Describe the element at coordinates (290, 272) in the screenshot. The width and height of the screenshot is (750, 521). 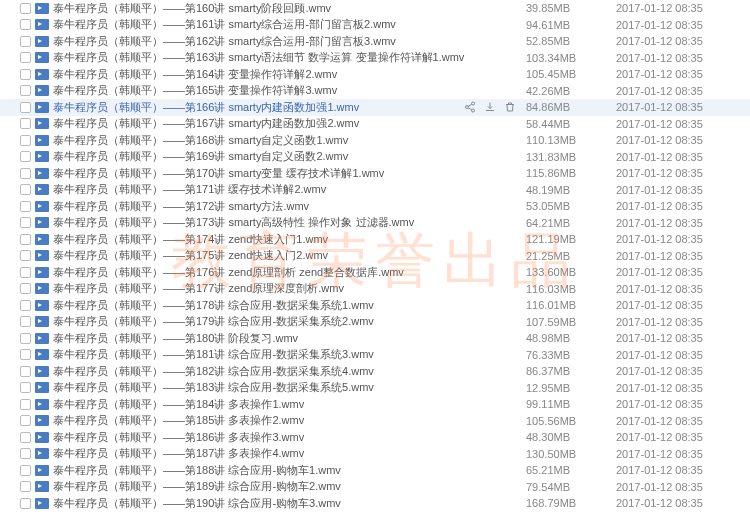
I see `file-name: 泰牛程序员（韩顺平）——第176讲 zend原理剖析 zend整合数据库.wmv` at that location.